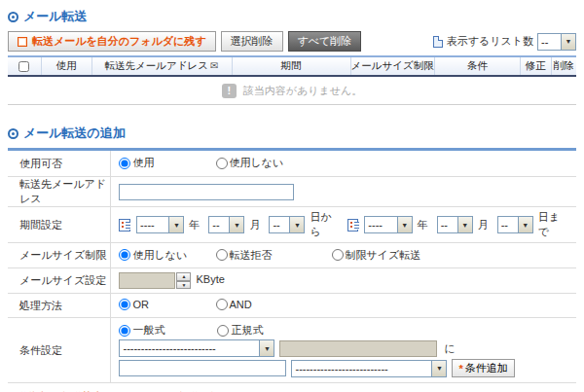 Image resolution: width=584 pixels, height=392 pixels. What do you see at coordinates (346, 348) in the screenshot?
I see `condition-target-line: -------------------------- ▼ に` at bounding box center [346, 348].